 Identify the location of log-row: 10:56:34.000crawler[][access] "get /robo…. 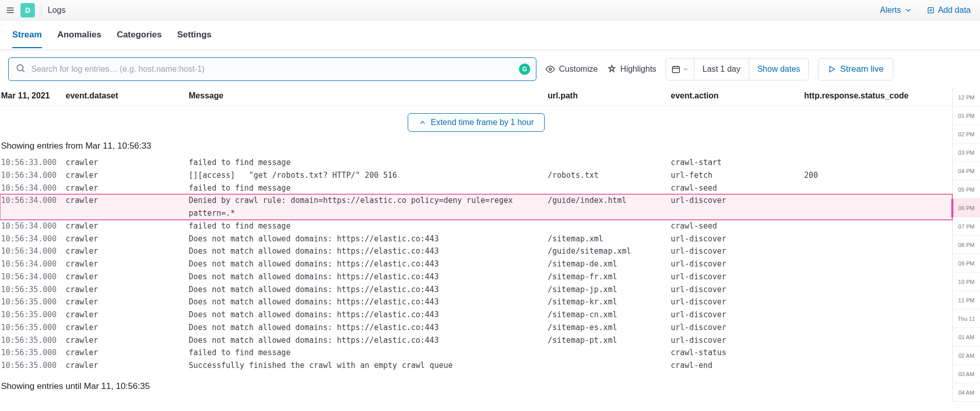
(476, 175).